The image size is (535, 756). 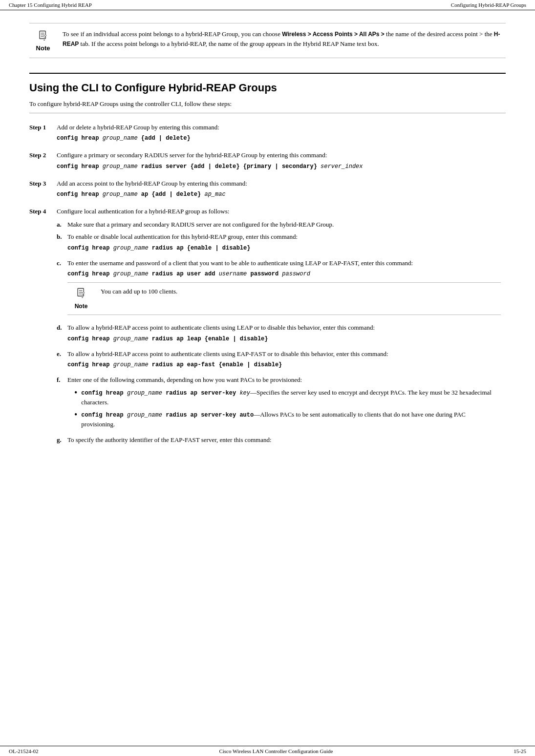 What do you see at coordinates (81, 299) in the screenshot?
I see `inner-note-icon-area: Note` at bounding box center [81, 299].